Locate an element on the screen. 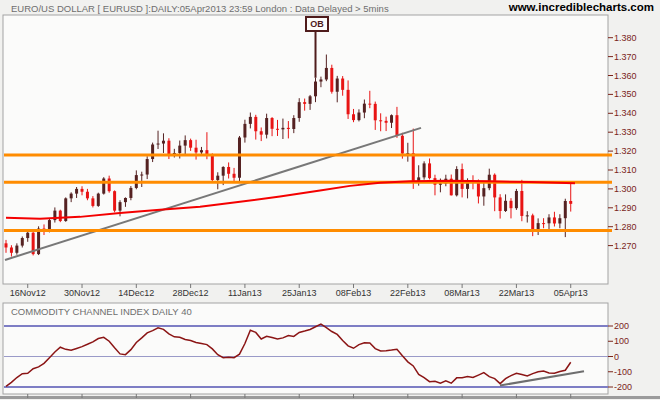  price-axis-label: 1.320 is located at coordinates (636, 151).